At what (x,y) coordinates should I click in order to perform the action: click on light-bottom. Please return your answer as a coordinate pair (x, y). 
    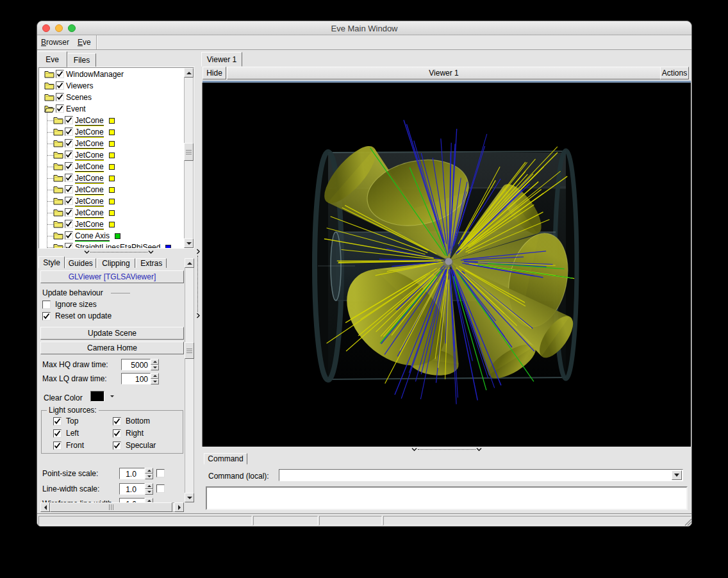
    Looking at the image, I should click on (117, 422).